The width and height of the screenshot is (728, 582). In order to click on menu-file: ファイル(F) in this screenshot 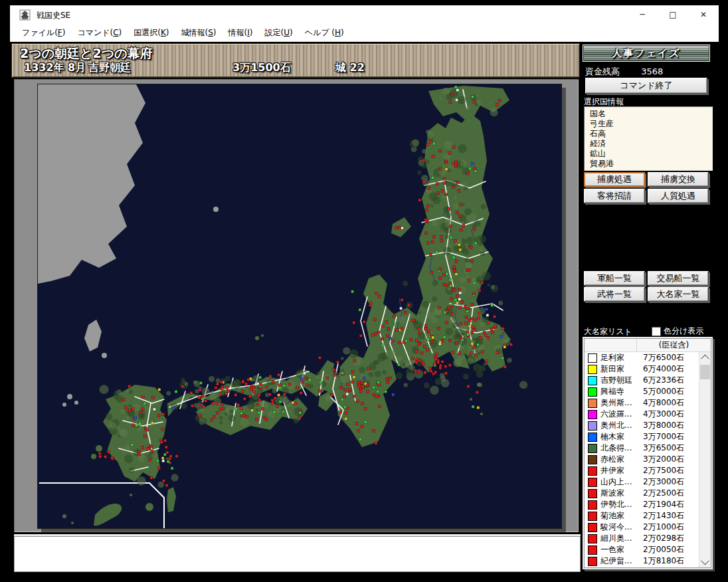, I will do `click(44, 33)`.